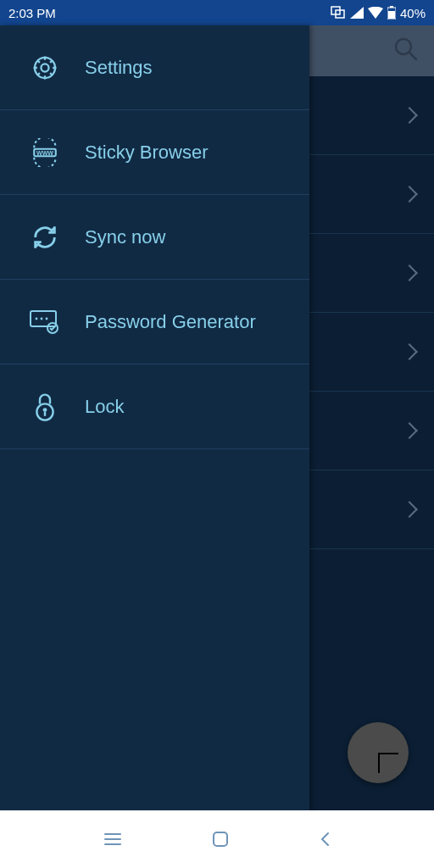 The width and height of the screenshot is (434, 868). What do you see at coordinates (338, 13) in the screenshot?
I see `multi-window-icon` at bounding box center [338, 13].